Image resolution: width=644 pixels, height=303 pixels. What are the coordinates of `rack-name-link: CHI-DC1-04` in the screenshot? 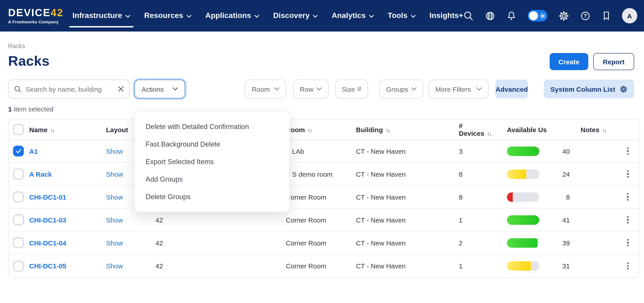 It's located at (48, 243).